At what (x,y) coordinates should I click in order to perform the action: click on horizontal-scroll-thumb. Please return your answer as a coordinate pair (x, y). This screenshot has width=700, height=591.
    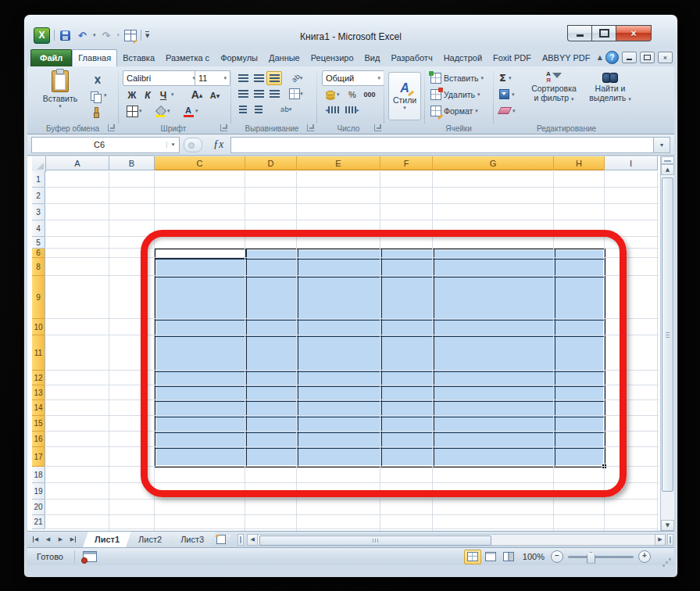
    Looking at the image, I should click on (375, 541).